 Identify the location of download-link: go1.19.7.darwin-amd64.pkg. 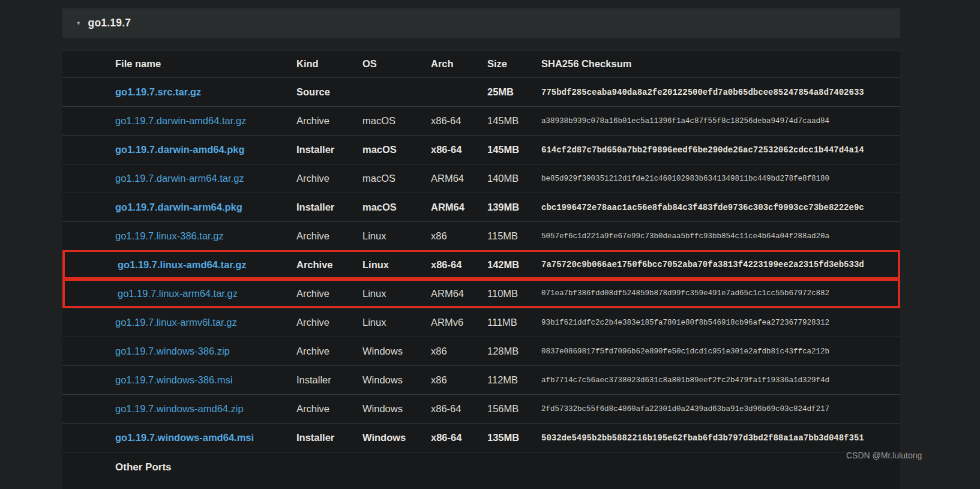
(180, 149).